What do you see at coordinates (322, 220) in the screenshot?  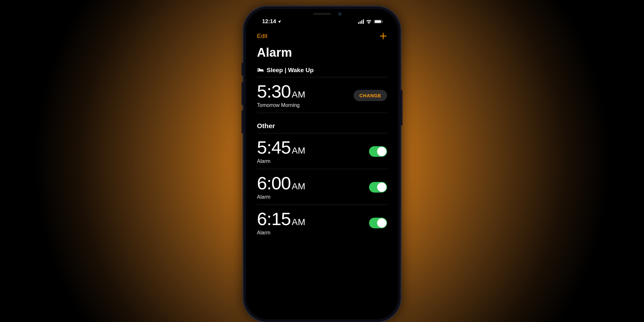 I see `alarm-row: 6:15 AM Alarm` at bounding box center [322, 220].